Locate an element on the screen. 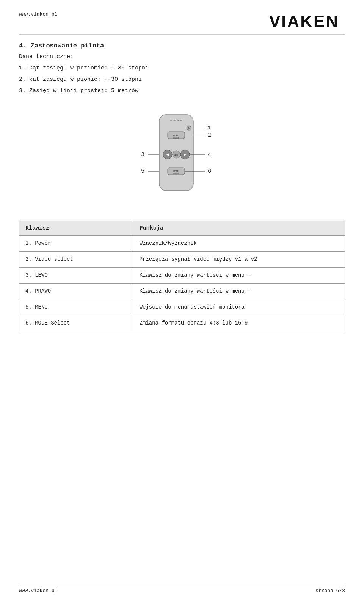 The width and height of the screenshot is (364, 605). col-header-key: Klawisz is located at coordinates (77, 228).